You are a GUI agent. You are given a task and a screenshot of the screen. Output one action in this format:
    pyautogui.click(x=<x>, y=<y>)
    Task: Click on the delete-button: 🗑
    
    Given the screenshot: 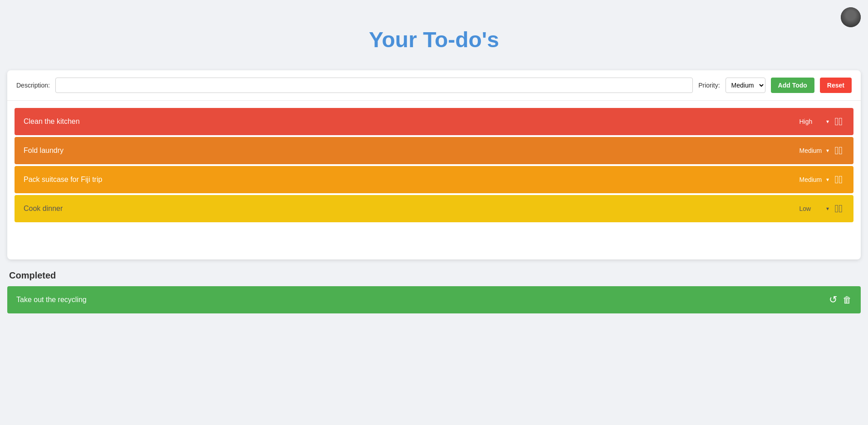 What is the action you would take?
    pyautogui.click(x=847, y=300)
    